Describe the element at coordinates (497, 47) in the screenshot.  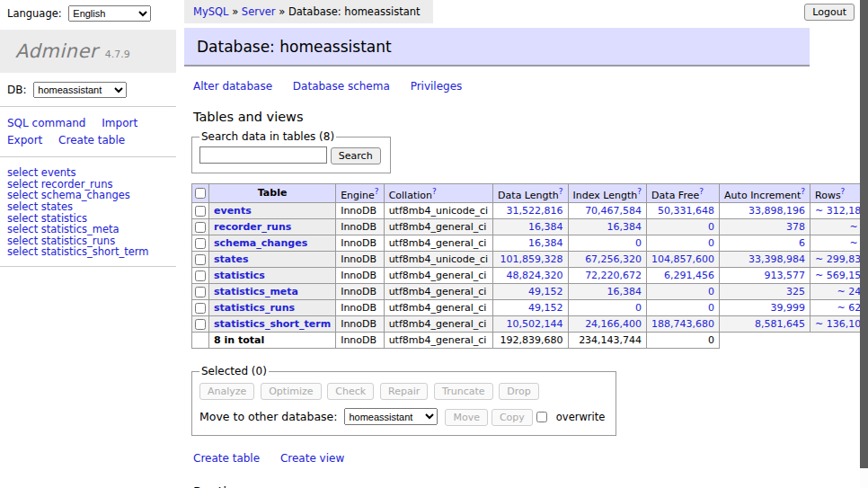
I see `page-title: Database: homeassistant` at that location.